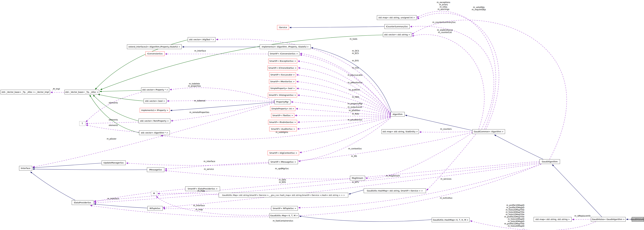  Describe the element at coordinates (345, 83) in the screenshot. I see `edge-use-Algorithm-SmartIF_IConversionSvc-a` at that location.